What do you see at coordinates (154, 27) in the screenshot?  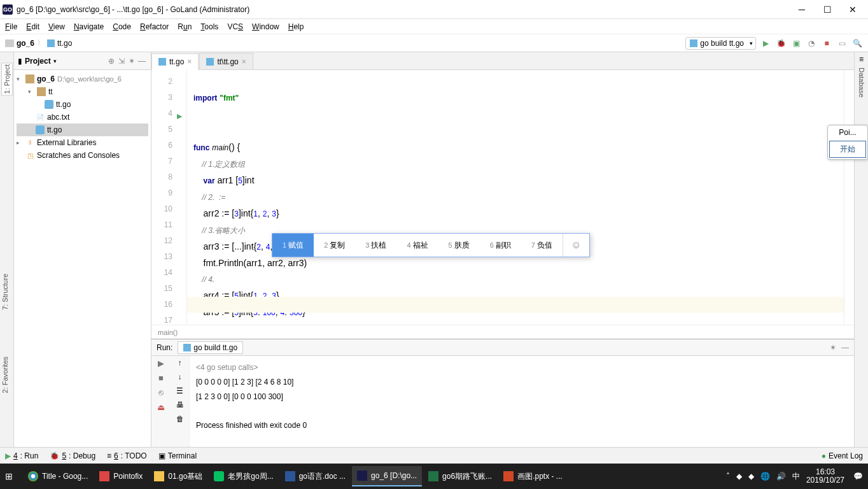 I see `menu-refactor: Refactor` at bounding box center [154, 27].